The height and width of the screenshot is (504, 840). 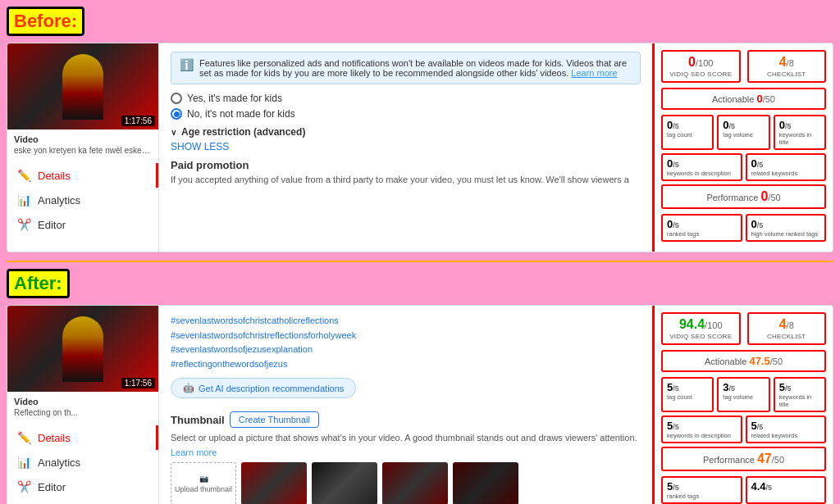 I want to click on before-duration: 1:17:56, so click(x=138, y=121).